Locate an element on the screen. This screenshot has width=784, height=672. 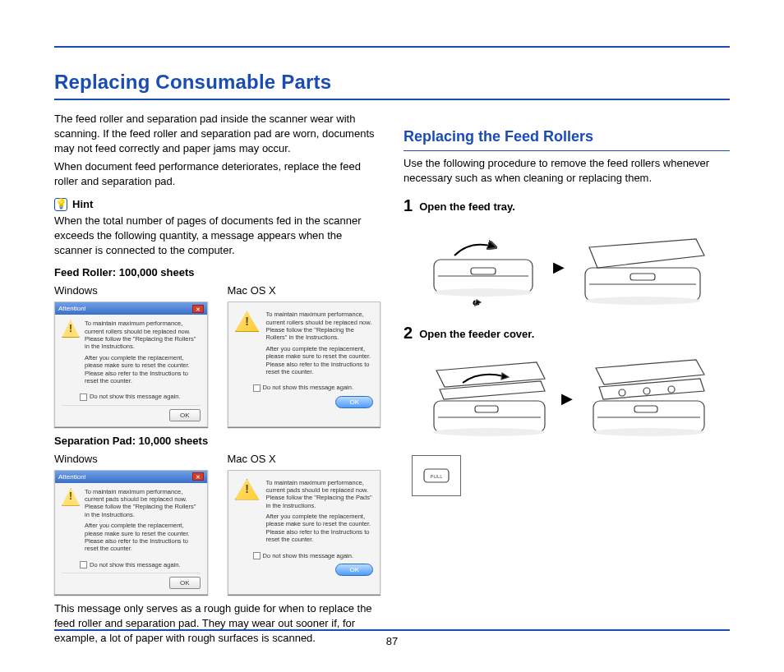
hint-label: Hint is located at coordinates (82, 205).